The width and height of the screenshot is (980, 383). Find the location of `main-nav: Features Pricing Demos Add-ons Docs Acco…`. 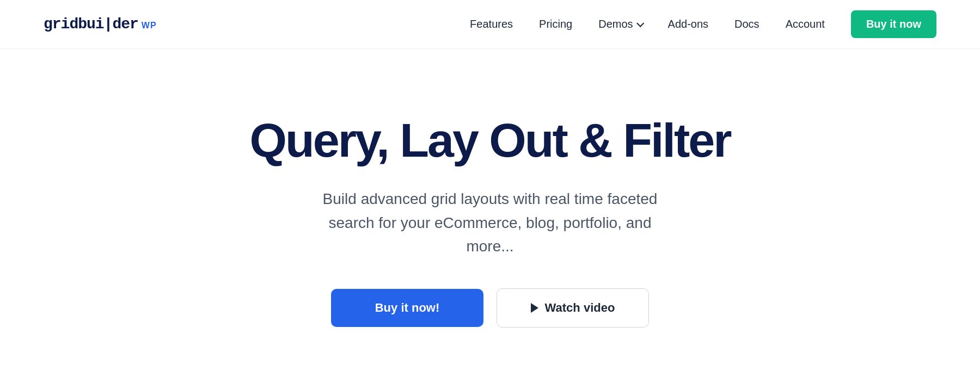

main-nav: Features Pricing Demos Add-ons Docs Acco… is located at coordinates (703, 24).